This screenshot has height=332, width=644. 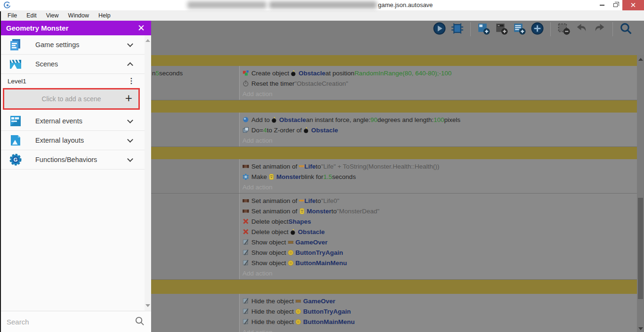 What do you see at coordinates (440, 29) in the screenshot?
I see `play-button` at bounding box center [440, 29].